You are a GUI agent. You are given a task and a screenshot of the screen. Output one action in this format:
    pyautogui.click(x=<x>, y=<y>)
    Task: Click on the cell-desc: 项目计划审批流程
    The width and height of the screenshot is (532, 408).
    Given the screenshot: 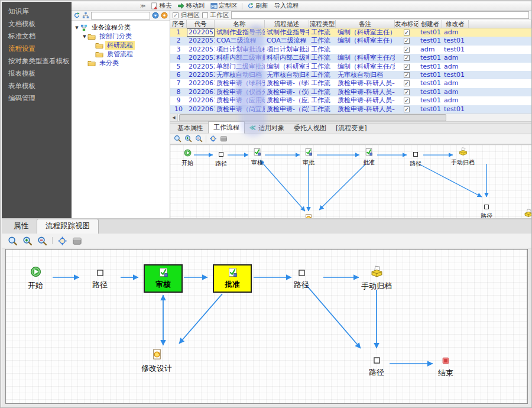 What is the action you would take?
    pyautogui.click(x=287, y=50)
    